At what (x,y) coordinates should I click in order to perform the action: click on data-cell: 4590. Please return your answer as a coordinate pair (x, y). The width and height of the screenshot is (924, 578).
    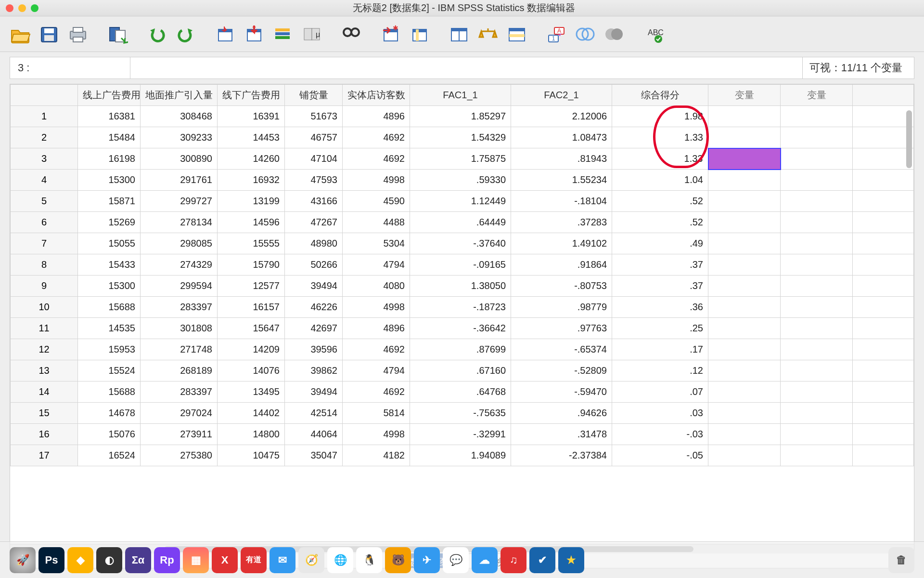
    Looking at the image, I should click on (376, 201).